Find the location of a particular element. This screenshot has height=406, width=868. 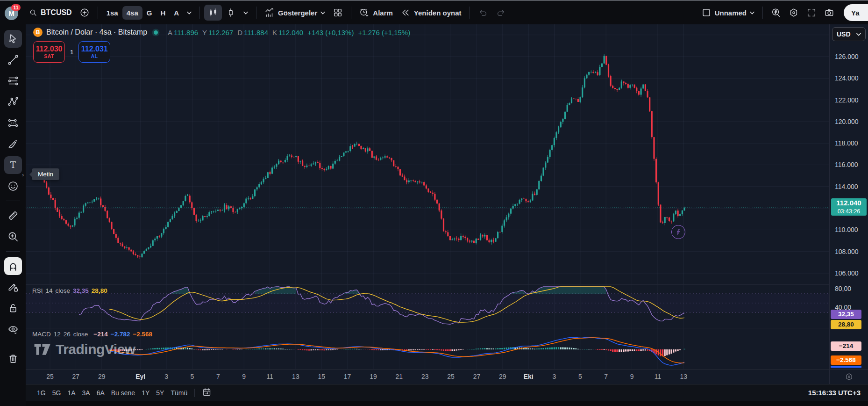

layout-grid-button is located at coordinates (338, 13).